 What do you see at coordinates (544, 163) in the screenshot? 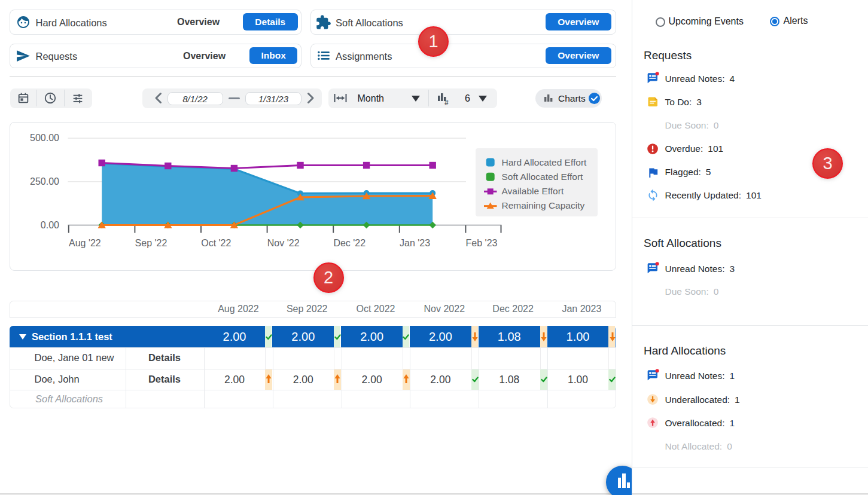
I see `svg-text: Hard Allocated Effort` at bounding box center [544, 163].